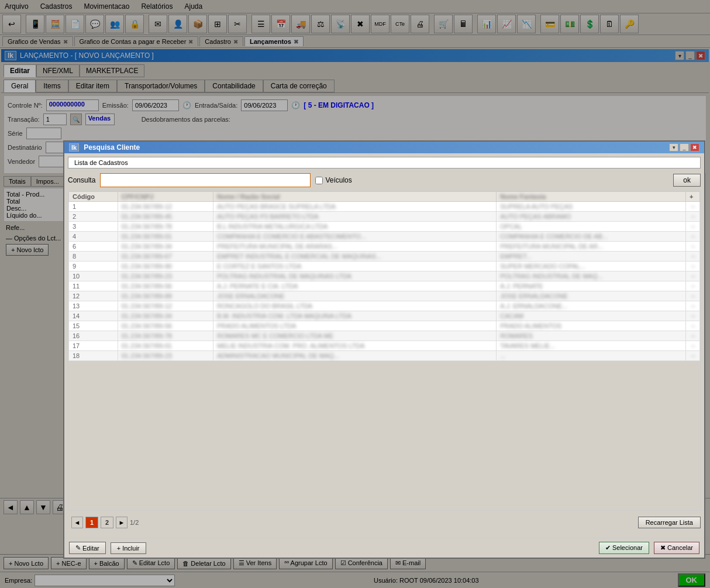  I want to click on cell-nome: JOSE ERNALDACONE, so click(354, 296).